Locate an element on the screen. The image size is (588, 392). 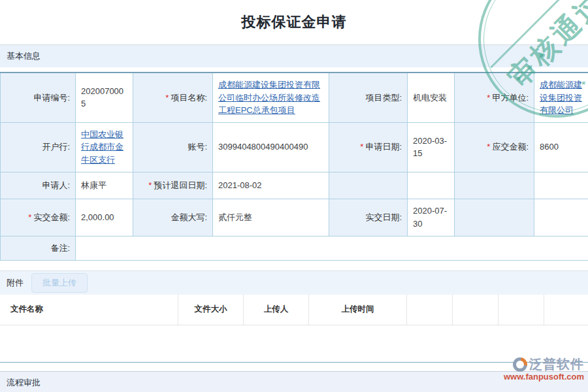
column-header-file-size: 文件大小 is located at coordinates (211, 310).